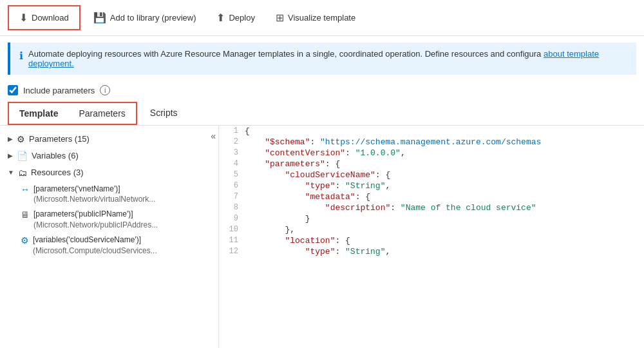 This screenshot has width=644, height=348. I want to click on line-num: 7, so click(232, 197).